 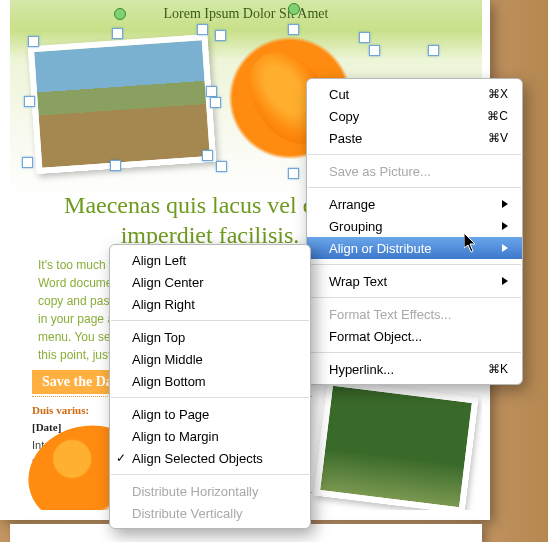 I want to click on menu-paste: Paste ⌘V, so click(x=414, y=138).